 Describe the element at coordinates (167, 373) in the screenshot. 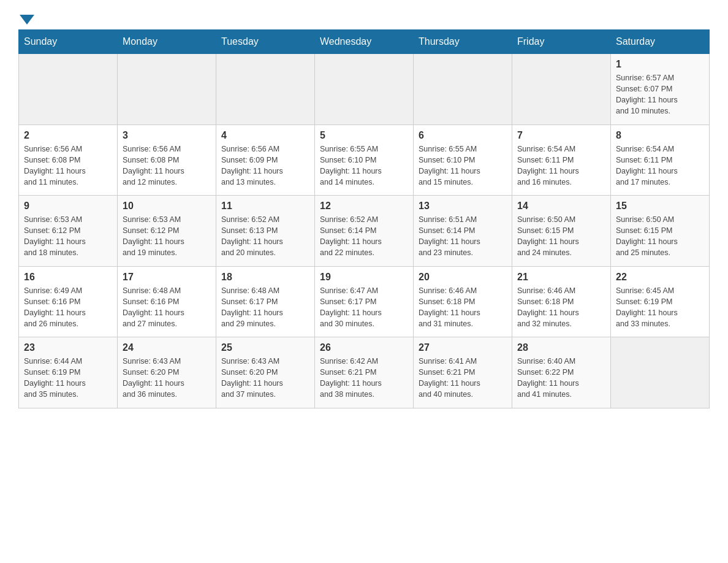

I see `calendar-cell: 24Sunrise: 6:43 AM Sunset: 6:20 PM Dayli…` at that location.